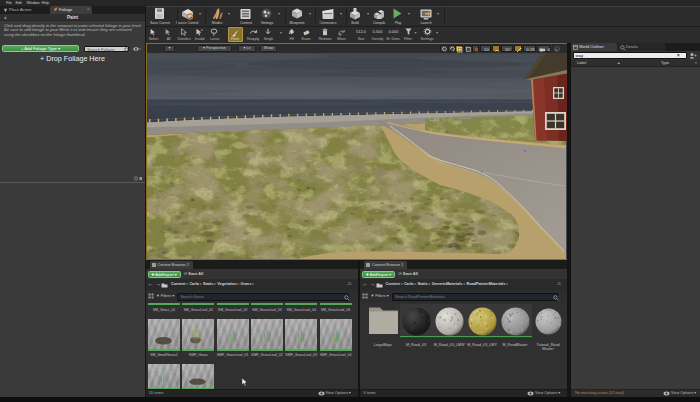  What do you see at coordinates (486, 50) in the screenshot?
I see `svg-text: 10` at bounding box center [486, 50].